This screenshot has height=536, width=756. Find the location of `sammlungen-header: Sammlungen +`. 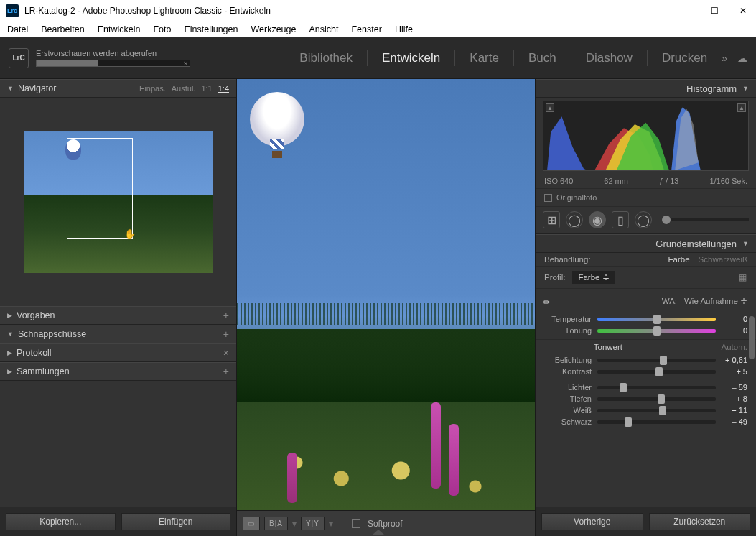

sammlungen-header: Sammlungen + is located at coordinates (118, 371).